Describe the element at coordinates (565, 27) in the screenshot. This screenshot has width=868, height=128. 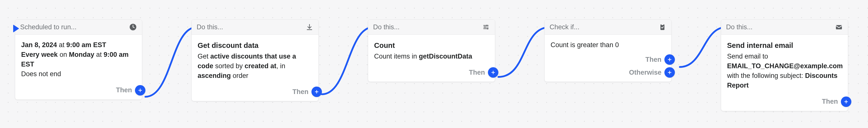
I see `node-header-label: Check if...` at that location.